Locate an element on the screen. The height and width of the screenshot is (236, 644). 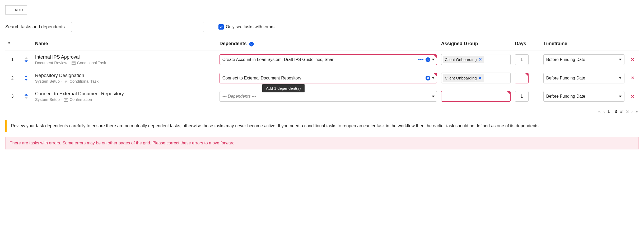
col-header-delete is located at coordinates (633, 44).